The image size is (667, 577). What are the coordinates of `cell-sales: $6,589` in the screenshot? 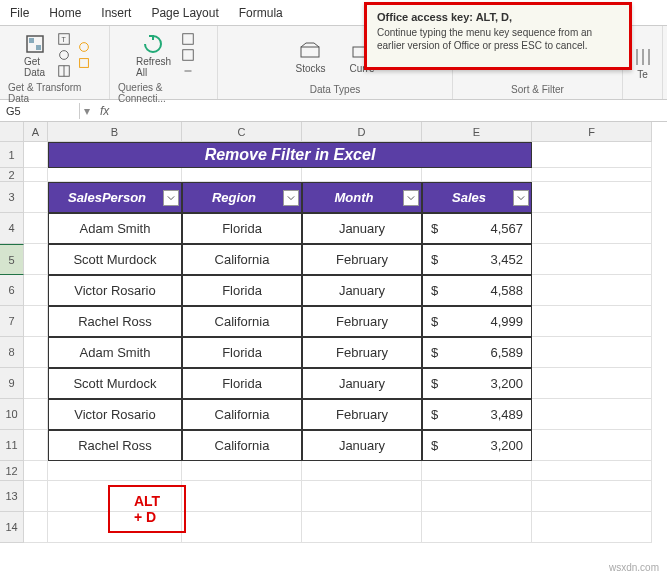 It's located at (477, 352).